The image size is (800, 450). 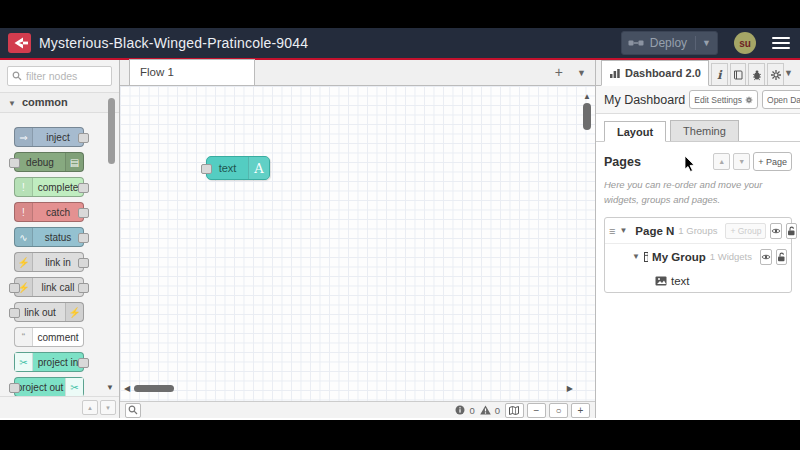 I want to click on complete-icon: !, so click(x=24, y=187).